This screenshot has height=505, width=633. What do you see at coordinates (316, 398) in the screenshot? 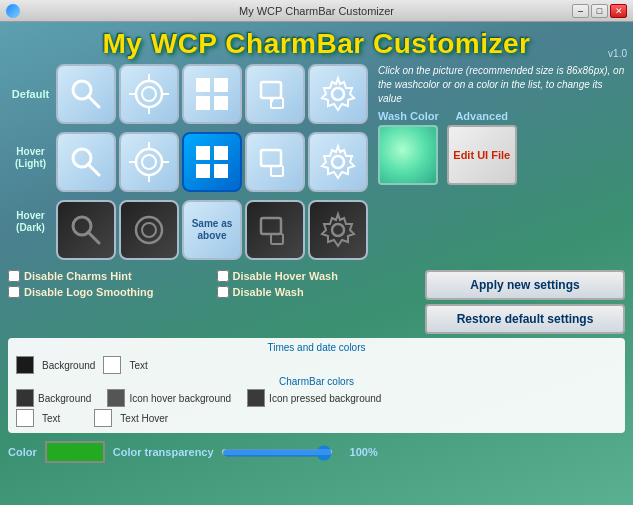
I see `charmbar-color-row: Background Icon hover background Icon pr…` at bounding box center [316, 398].